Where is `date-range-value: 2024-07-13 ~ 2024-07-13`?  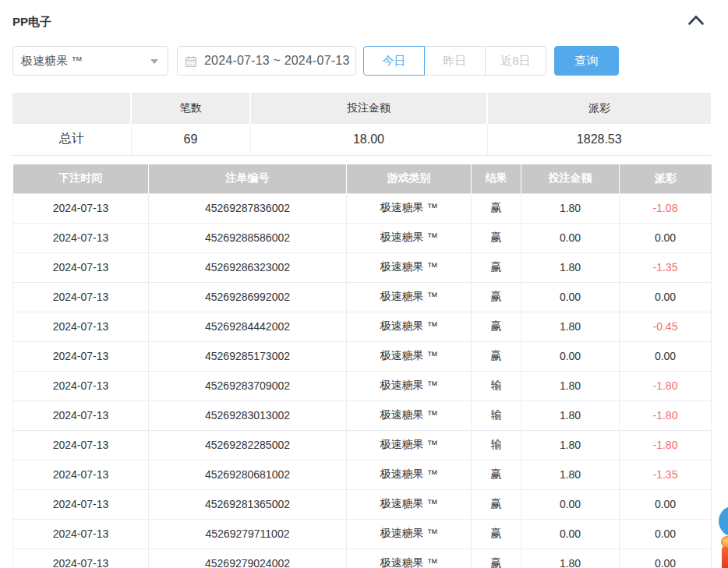 date-range-value: 2024-07-13 ~ 2024-07-13 is located at coordinates (277, 61).